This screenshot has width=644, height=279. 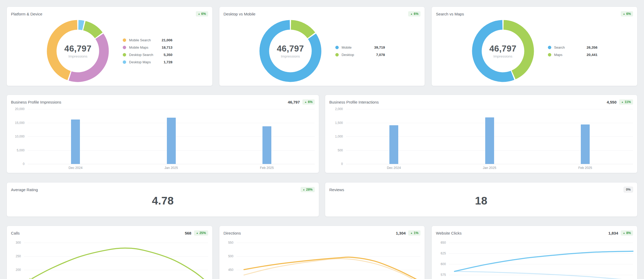 What do you see at coordinates (119, 264) in the screenshot?
I see `line-series-current-period` at bounding box center [119, 264].